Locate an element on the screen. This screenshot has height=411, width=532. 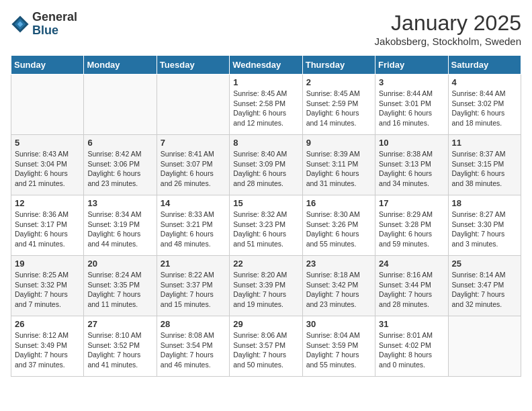
day-info: Sunrise: 8:04 AM Sunset: 3:59 PM Dayligh… is located at coordinates (339, 351).